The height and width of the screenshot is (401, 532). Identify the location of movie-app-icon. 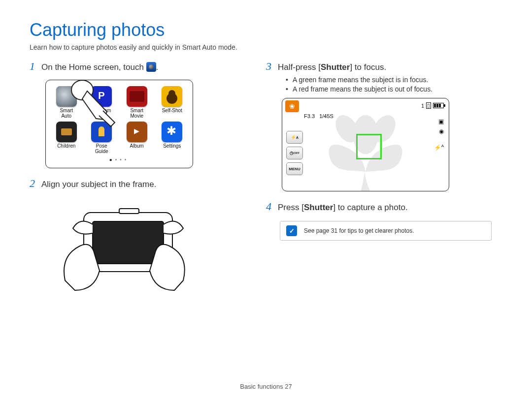
(137, 96).